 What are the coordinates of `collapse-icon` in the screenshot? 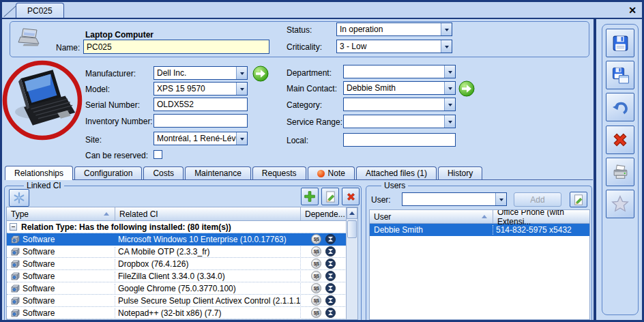 It's located at (14, 226).